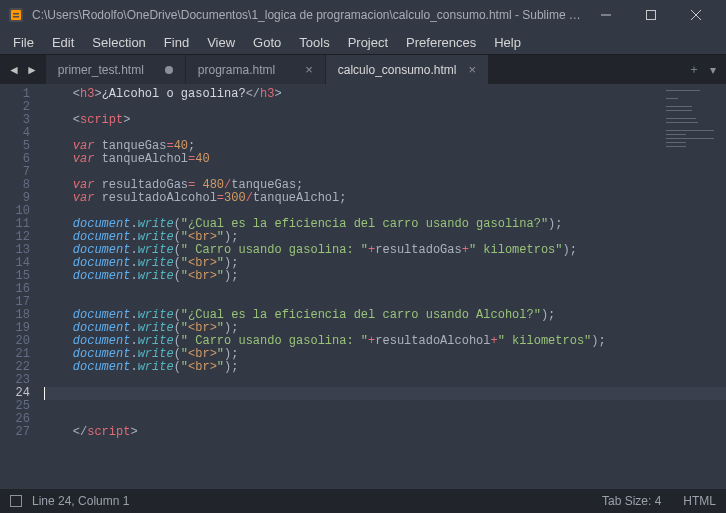  Describe the element at coordinates (408, 70) in the screenshot. I see `tab-calculo_consumo-html: calculo_consumo.html×` at that location.